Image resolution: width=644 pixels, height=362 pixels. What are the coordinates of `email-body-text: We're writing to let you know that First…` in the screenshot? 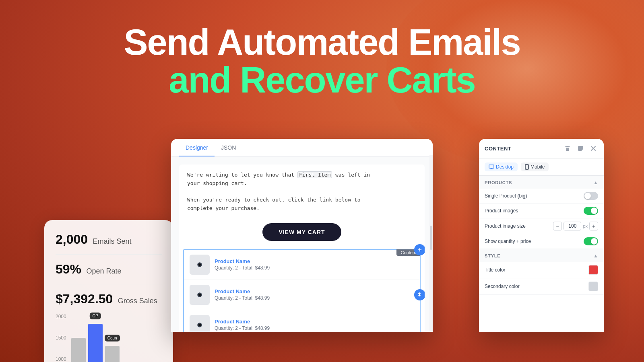 It's located at (302, 192).